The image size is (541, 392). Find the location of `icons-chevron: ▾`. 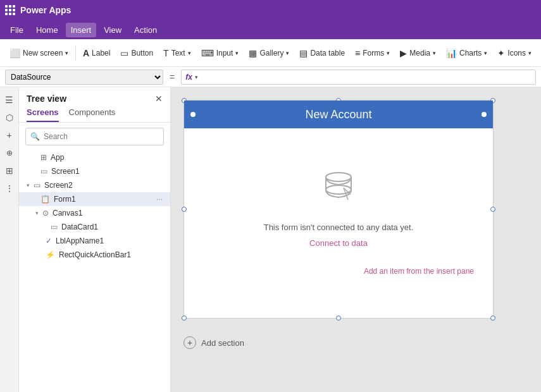

icons-chevron: ▾ is located at coordinates (530, 53).